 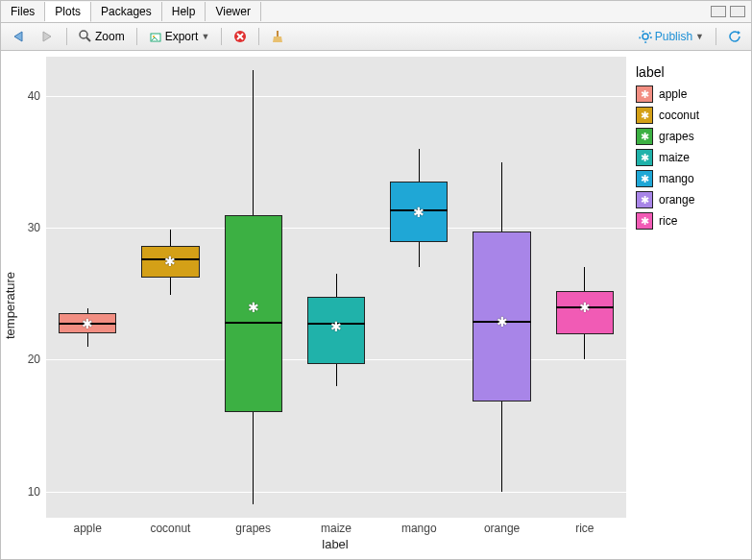 I want to click on x-tick-label: orange, so click(x=501, y=528).